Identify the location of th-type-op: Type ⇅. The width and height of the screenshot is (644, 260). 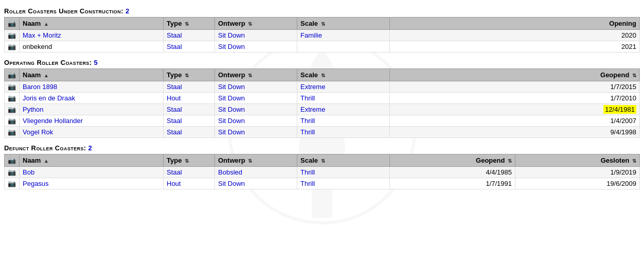
(189, 75).